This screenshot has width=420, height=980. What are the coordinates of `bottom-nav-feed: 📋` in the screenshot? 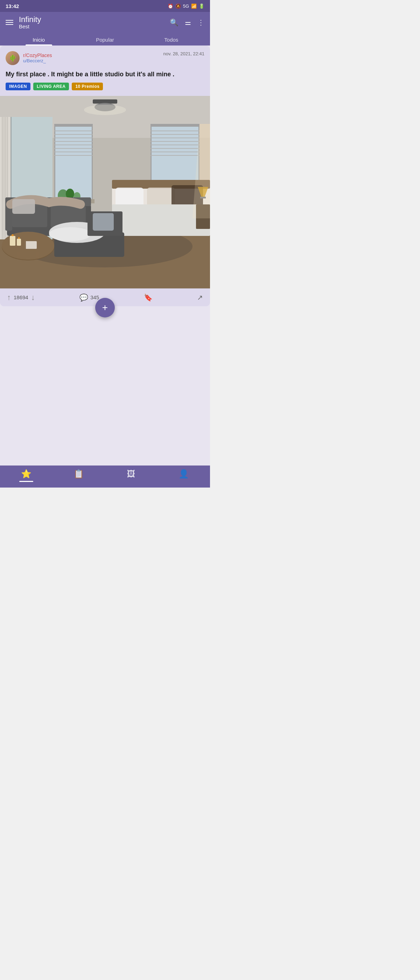 It's located at (79, 476).